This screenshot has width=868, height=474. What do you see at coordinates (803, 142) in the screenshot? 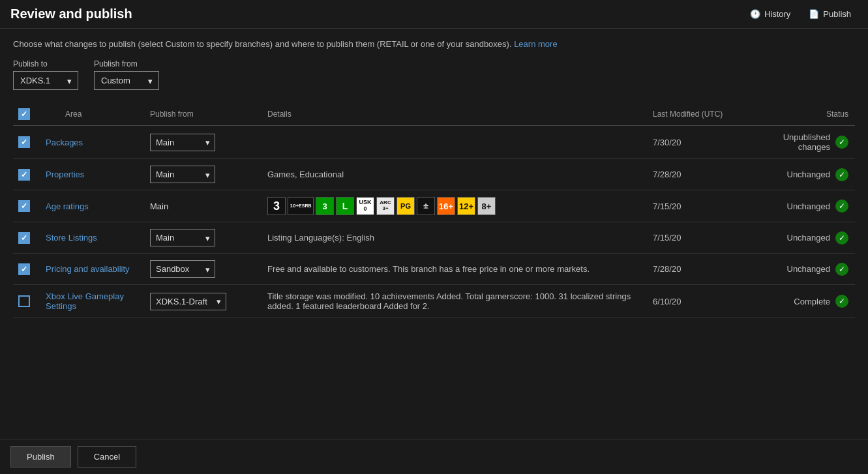
I see `row-status-packages: Unpublished changes ✓` at bounding box center [803, 142].